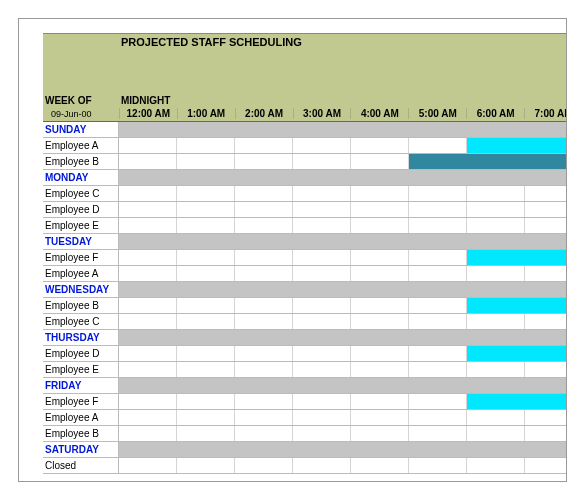 The image size is (585, 500). I want to click on schedule-row: SATURDAY, so click(305, 450).